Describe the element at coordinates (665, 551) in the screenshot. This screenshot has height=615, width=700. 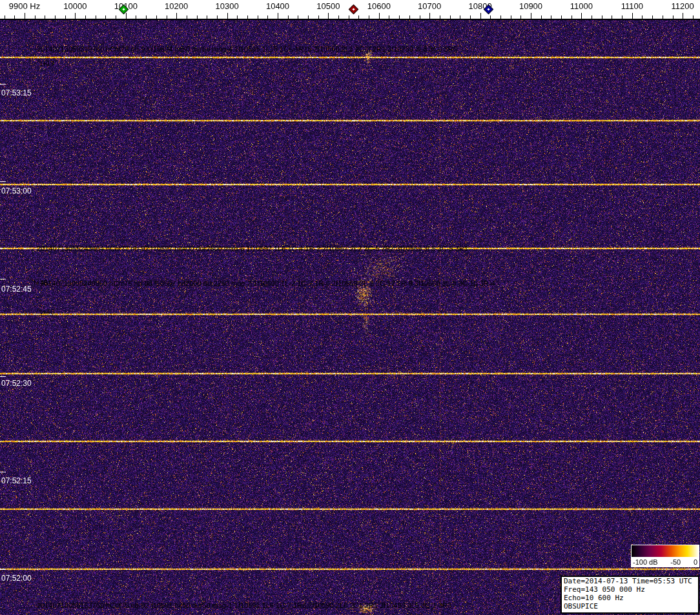
I see `color-gradient-bar` at that location.